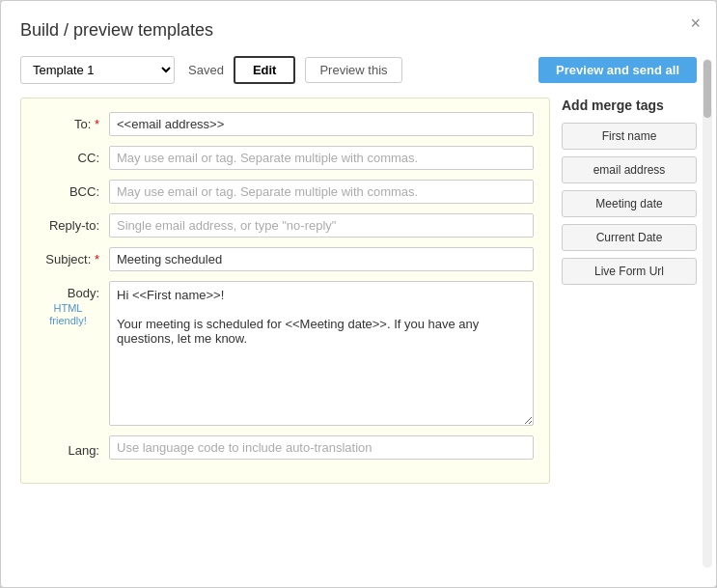  Describe the element at coordinates (286, 158) in the screenshot. I see `cc-row: CC:` at that location.